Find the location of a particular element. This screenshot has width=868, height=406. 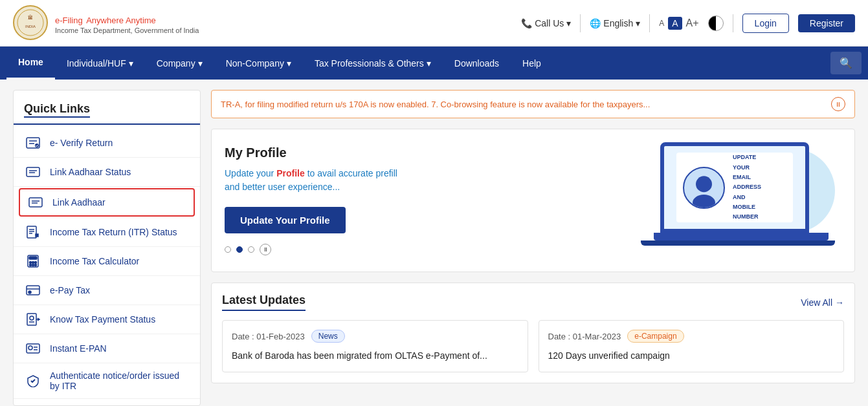

sidebar-item-instantepan: Instant E-PAN is located at coordinates (107, 349).